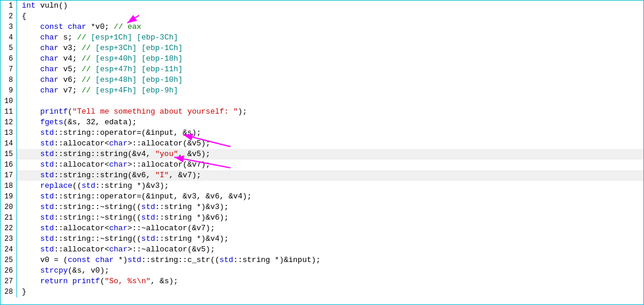  I want to click on code-row: 9 char v7; // [esp+4Fh] [ebp-9h], so click(322, 91).